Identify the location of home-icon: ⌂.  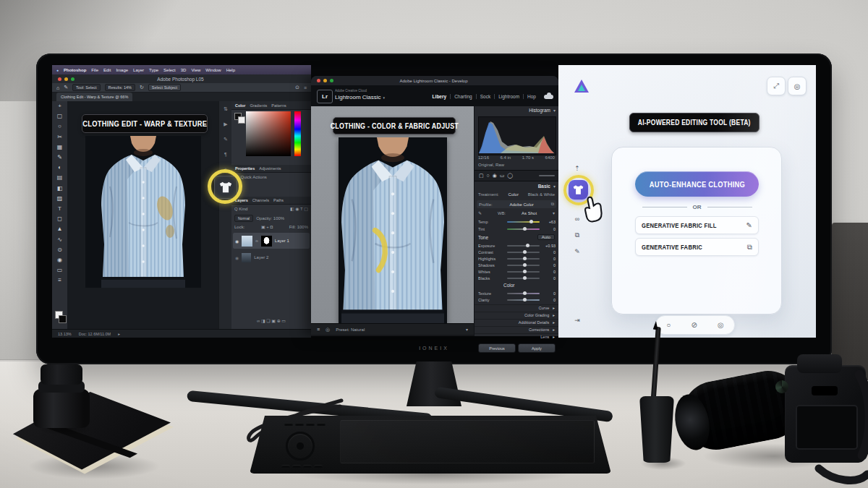
(58, 88).